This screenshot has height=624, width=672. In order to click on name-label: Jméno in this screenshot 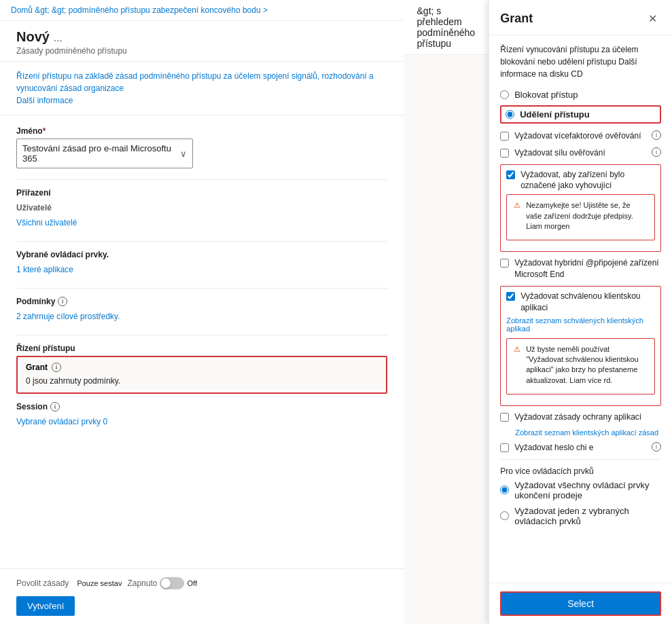, I will do `click(202, 131)`.